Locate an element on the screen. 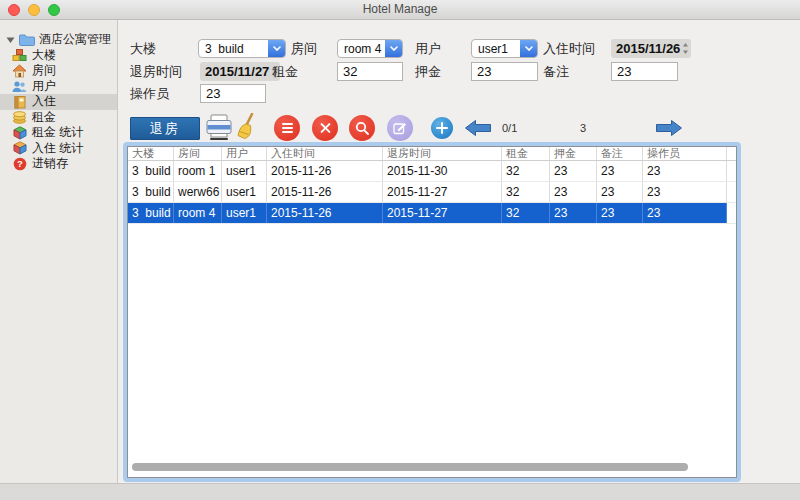  stats-cube-icon is located at coordinates (20, 148).